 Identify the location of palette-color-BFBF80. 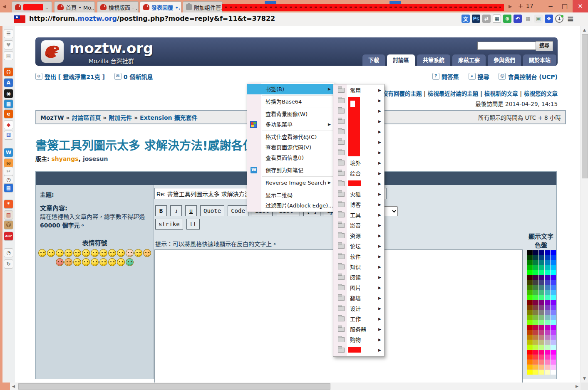
(542, 343).